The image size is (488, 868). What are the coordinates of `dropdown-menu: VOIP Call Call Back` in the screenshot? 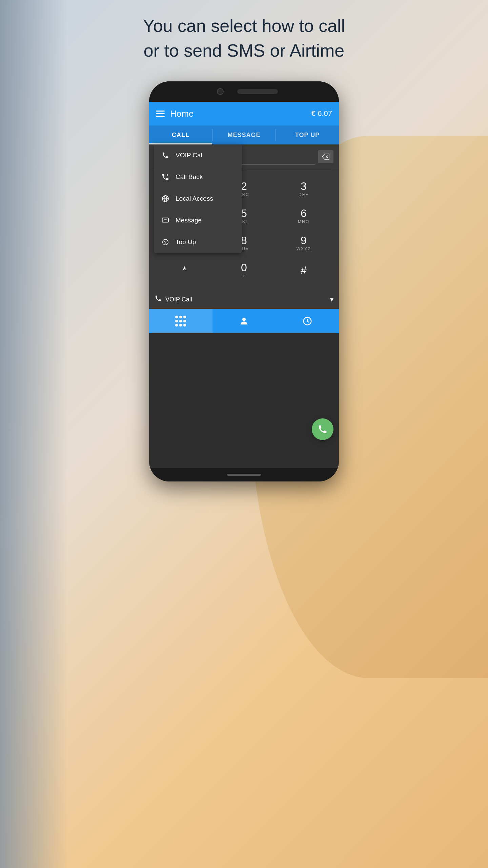 It's located at (198, 199).